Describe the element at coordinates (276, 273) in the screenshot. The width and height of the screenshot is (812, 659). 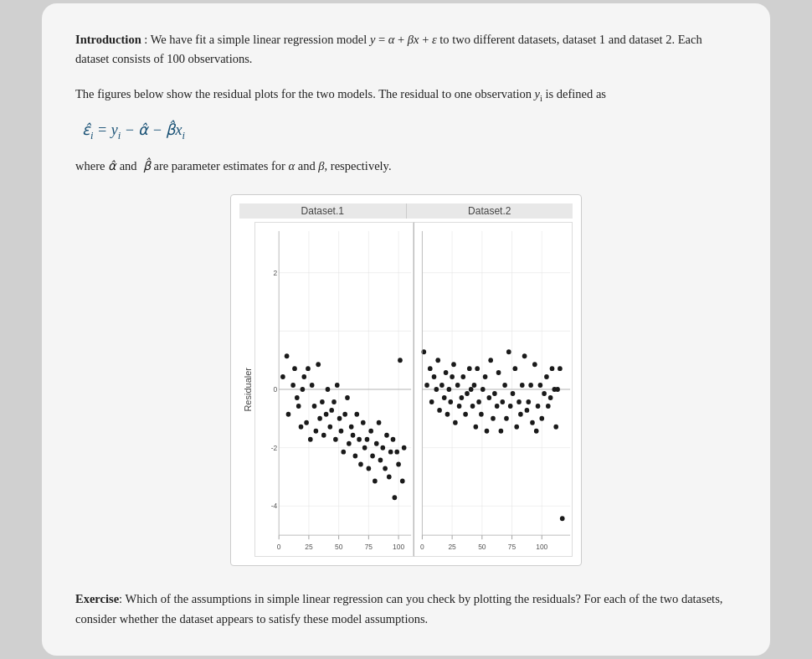
I see `svg-text: 2` at that location.